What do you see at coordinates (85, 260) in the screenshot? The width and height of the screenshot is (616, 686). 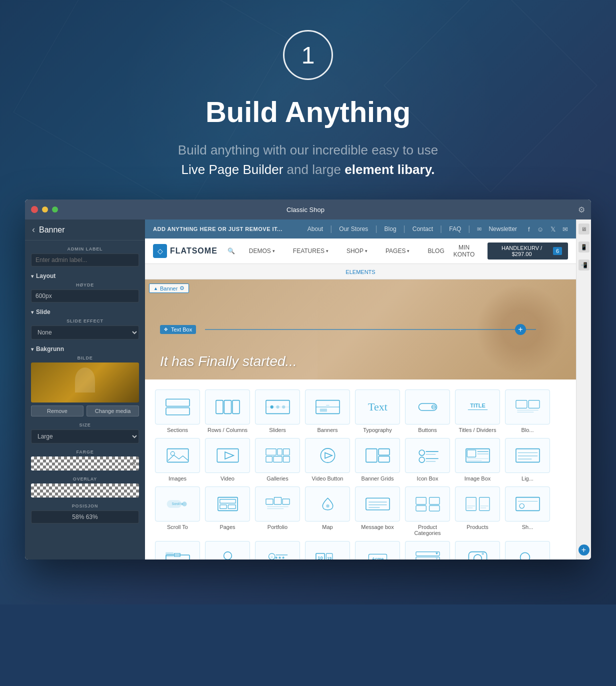 I see `admin-label-input` at bounding box center [85, 260].